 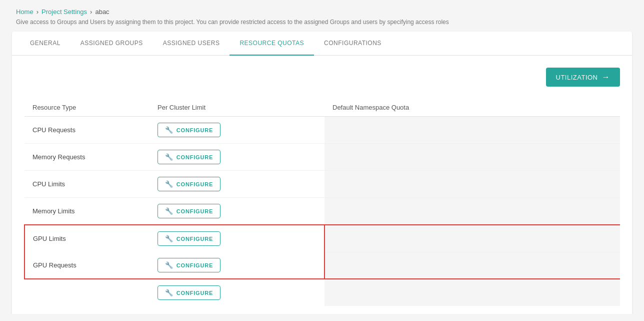 What do you see at coordinates (25, 12) in the screenshot?
I see `home-link: Home` at bounding box center [25, 12].